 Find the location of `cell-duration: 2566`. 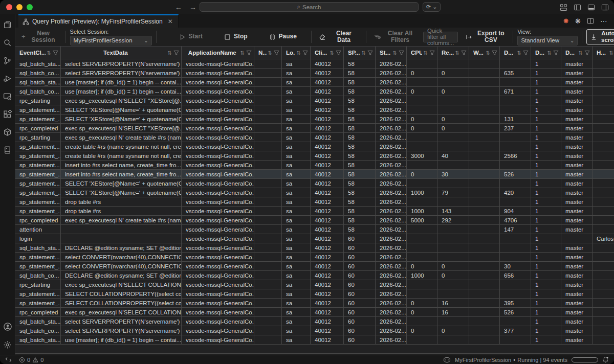

cell-duration: 2566 is located at coordinates (516, 155).